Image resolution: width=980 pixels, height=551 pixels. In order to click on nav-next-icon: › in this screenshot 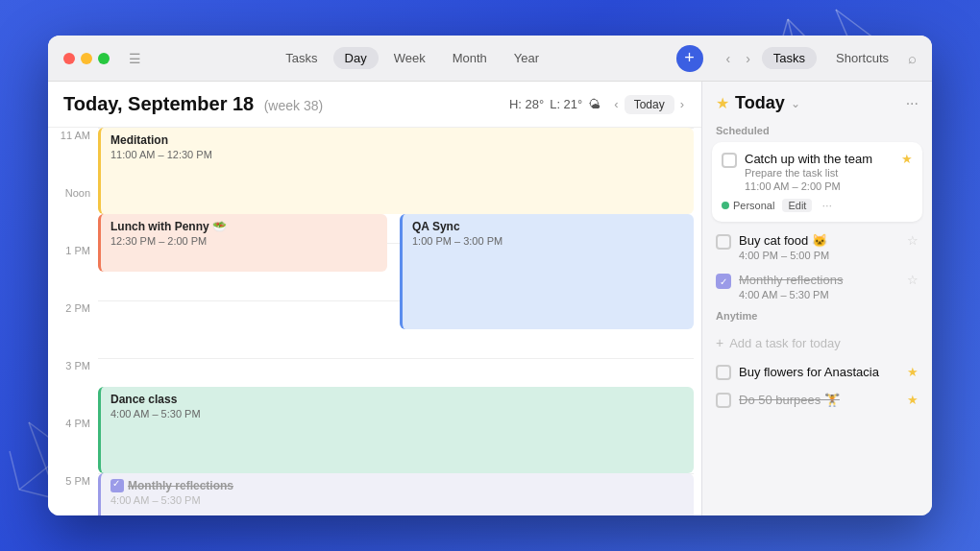, I will do `click(747, 59)`.